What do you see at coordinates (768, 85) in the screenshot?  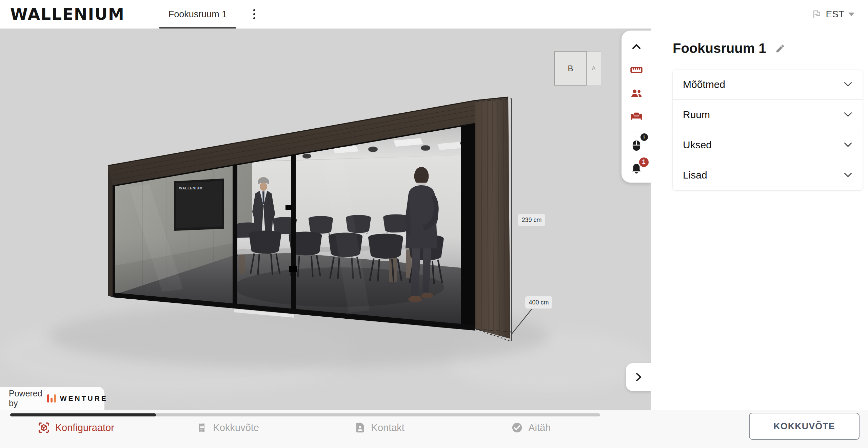 I see `accordion-section-mootmed: Mõõtmed` at bounding box center [768, 85].